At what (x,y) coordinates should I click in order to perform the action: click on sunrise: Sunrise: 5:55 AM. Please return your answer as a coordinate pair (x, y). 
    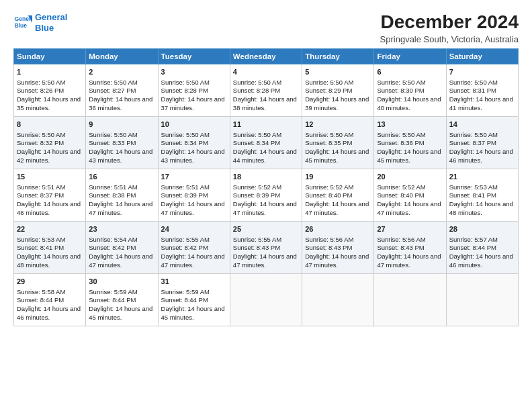
    Looking at the image, I should click on (185, 239).